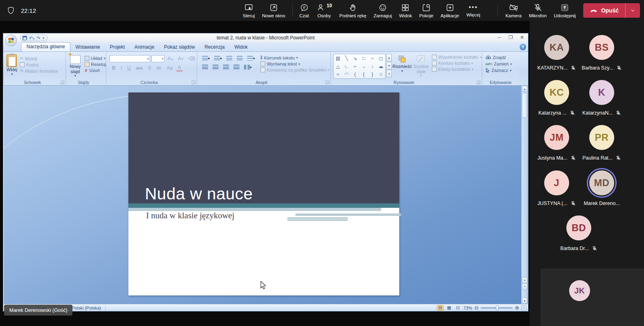  What do you see at coordinates (389, 74) in the screenshot?
I see `shapes-more-button: ⊽` at bounding box center [389, 74].